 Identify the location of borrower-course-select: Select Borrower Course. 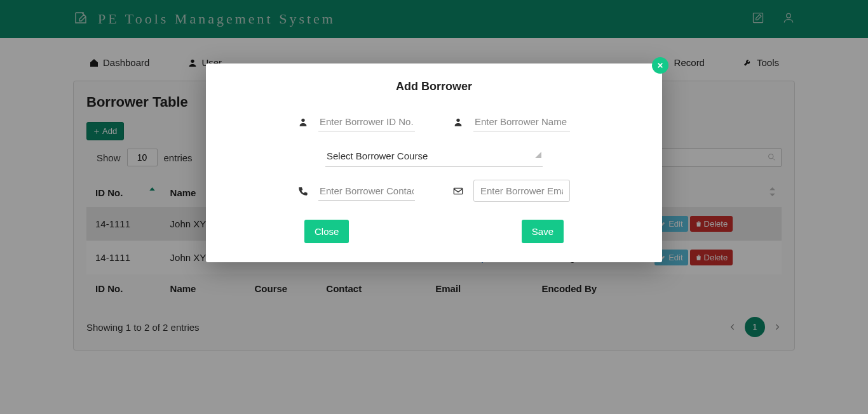
(434, 157).